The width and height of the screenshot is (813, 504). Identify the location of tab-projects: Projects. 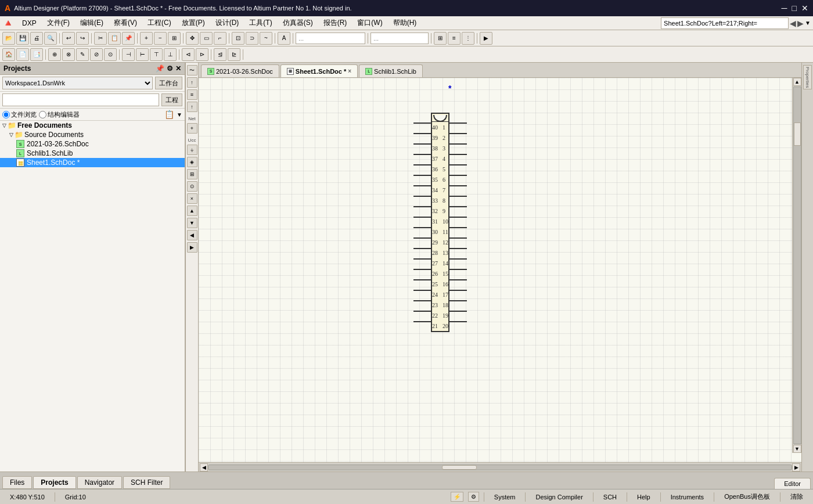
(55, 483).